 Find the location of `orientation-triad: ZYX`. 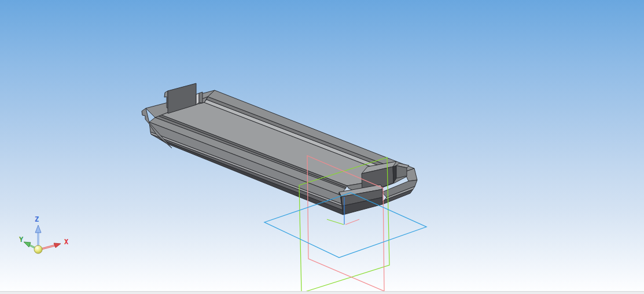

orientation-triad: ZYX is located at coordinates (44, 234).